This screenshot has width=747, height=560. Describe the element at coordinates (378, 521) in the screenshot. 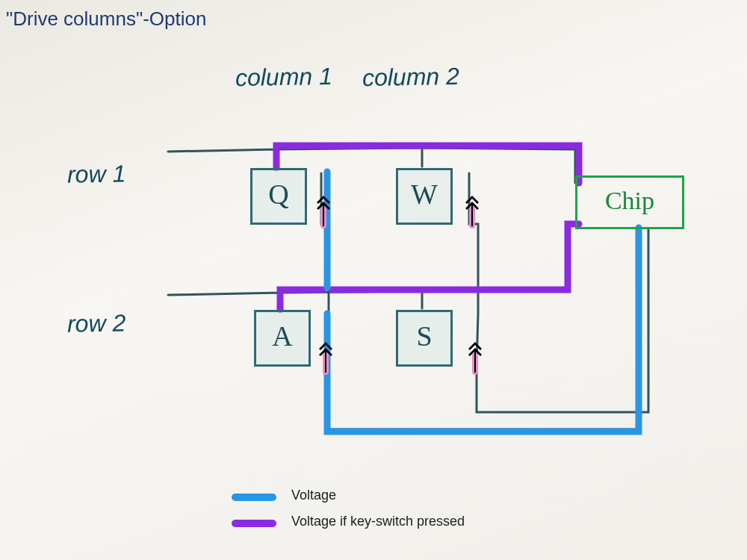

I see `legend-label-voltage-pressed: Voltage if key-switch pressed` at that location.